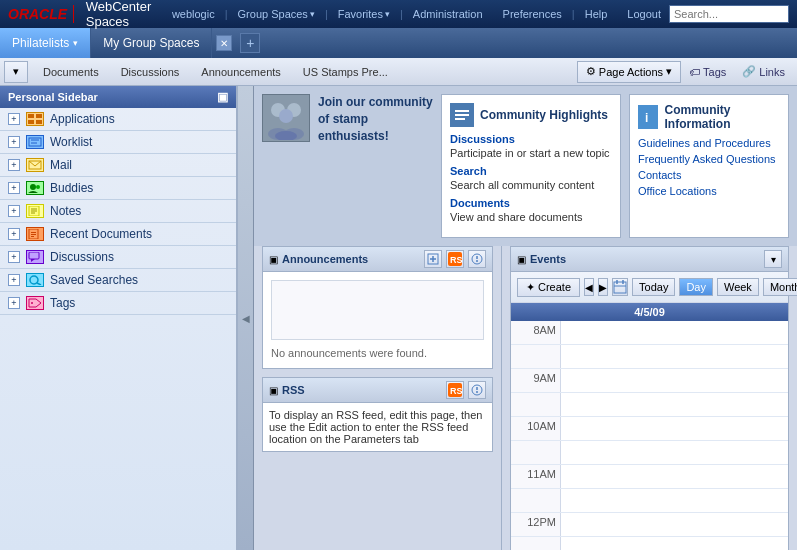 The width and height of the screenshot is (797, 550). Describe the element at coordinates (729, 14) in the screenshot. I see `global-search-input` at that location.